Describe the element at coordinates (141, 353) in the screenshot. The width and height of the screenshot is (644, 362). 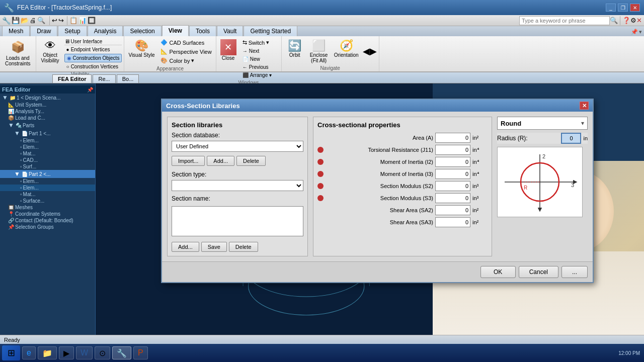
I see `taskbar-ppt: P` at that location.